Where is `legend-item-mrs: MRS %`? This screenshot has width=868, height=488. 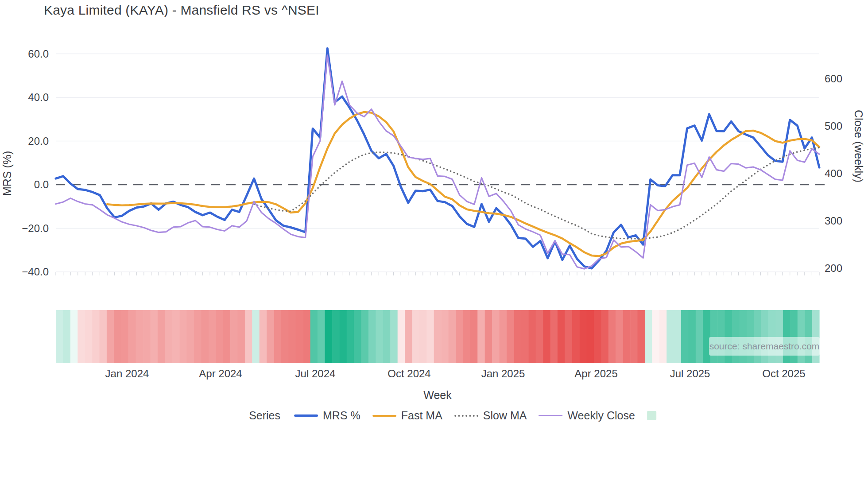
legend-item-mrs: MRS % is located at coordinates (327, 415).